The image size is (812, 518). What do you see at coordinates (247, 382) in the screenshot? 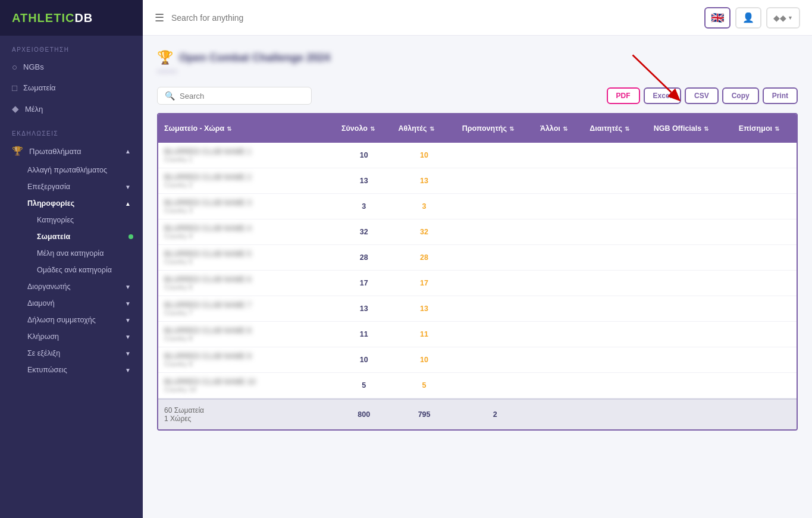
I see `club-name: BLURRED CLUB NAME 10` at bounding box center [247, 382].